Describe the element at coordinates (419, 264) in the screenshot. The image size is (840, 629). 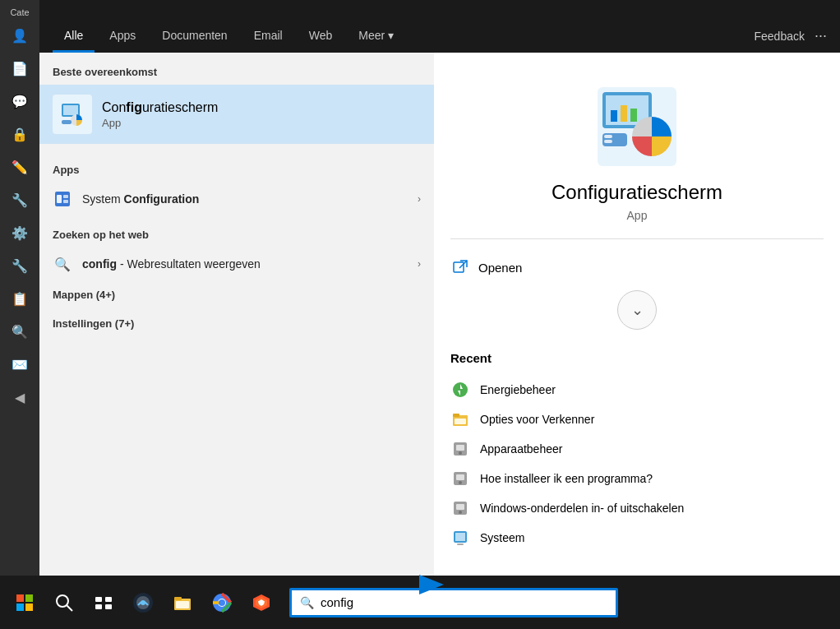
I see `web-search-arrow: ›` at that location.